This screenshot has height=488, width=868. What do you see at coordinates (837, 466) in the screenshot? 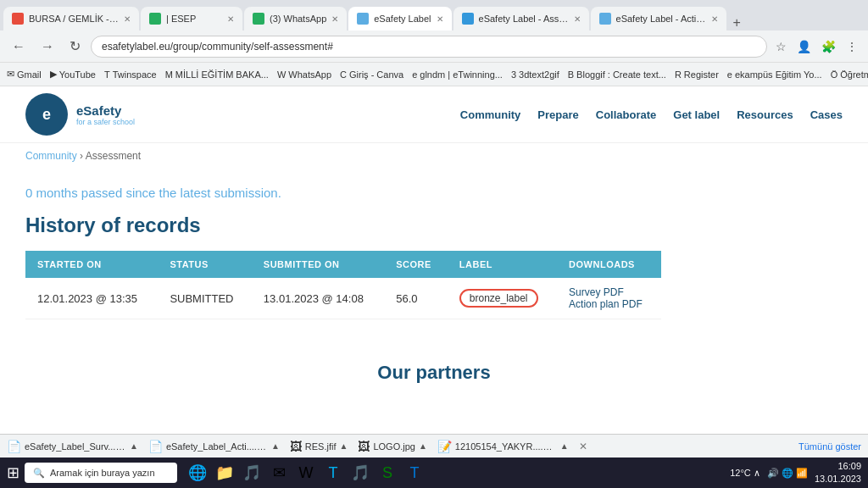
I see `clock-time: 16:09` at bounding box center [837, 466].